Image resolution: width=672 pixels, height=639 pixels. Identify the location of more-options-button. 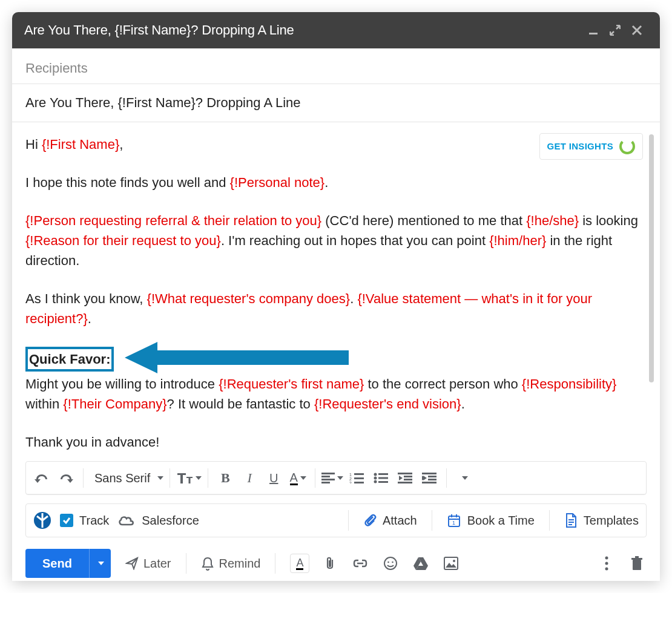
(607, 563).